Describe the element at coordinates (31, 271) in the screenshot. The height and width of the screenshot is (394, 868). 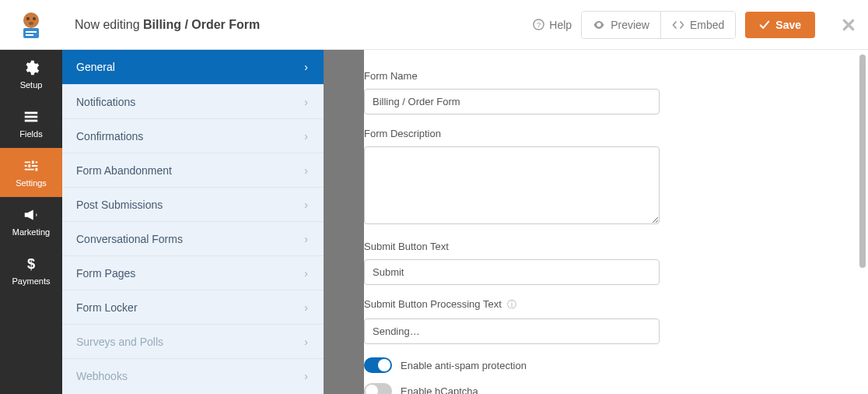
I see `nav-item-payments: $ Payments` at that location.